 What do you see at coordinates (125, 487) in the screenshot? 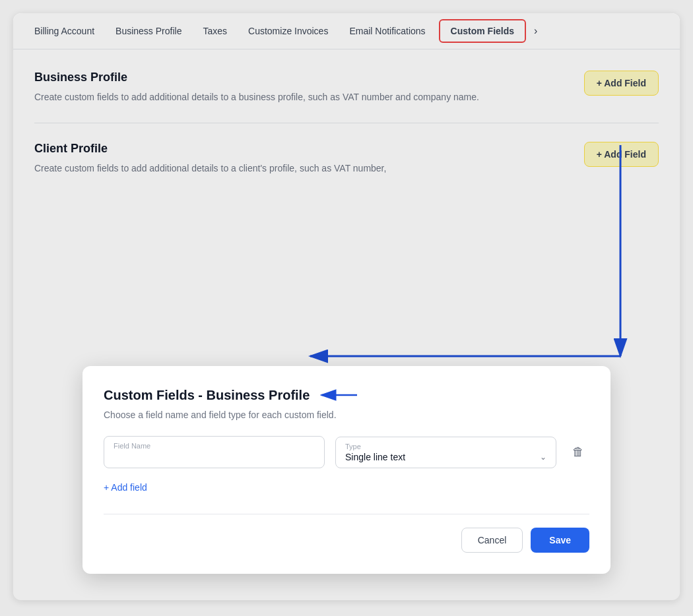
I see `add-field-link: + Add field` at bounding box center [125, 487].